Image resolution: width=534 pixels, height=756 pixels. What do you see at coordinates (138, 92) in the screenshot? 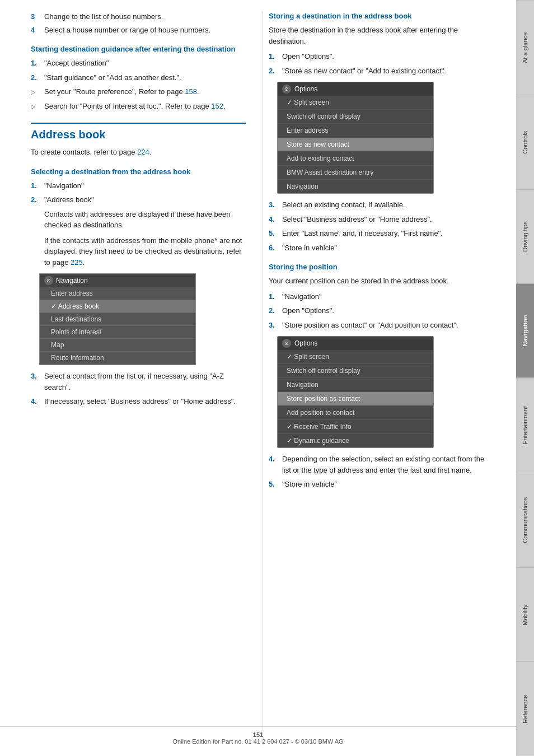
I see `list-item: ▷ Set your "Route preference", Refer to …` at bounding box center [138, 92].